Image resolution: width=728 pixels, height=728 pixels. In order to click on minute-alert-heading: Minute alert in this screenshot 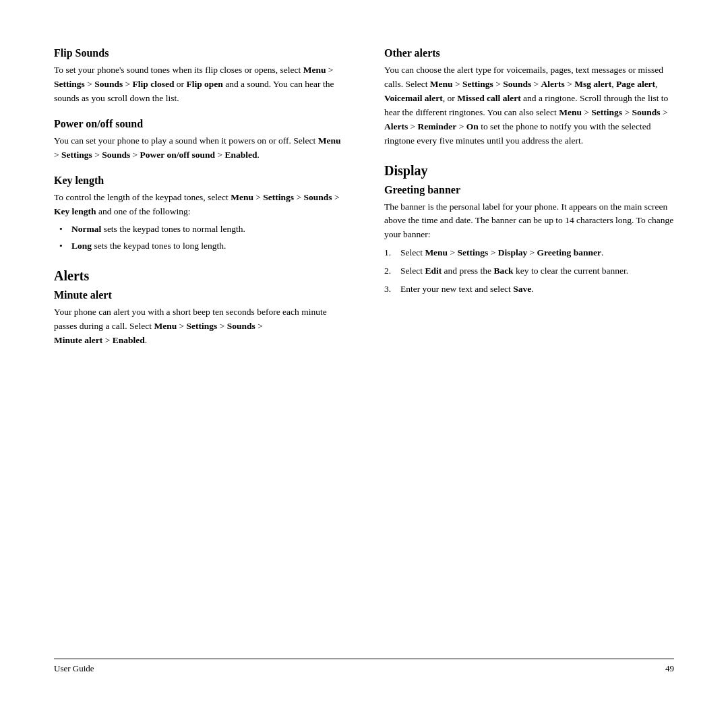, I will do `click(199, 295)`.